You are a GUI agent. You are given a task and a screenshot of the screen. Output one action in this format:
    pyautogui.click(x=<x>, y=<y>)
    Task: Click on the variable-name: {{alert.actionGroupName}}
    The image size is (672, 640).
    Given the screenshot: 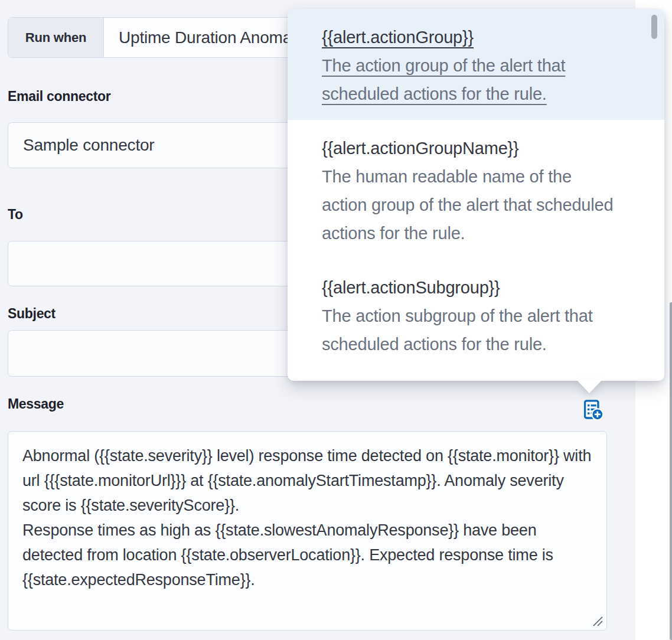 What is the action you would take?
    pyautogui.click(x=471, y=148)
    